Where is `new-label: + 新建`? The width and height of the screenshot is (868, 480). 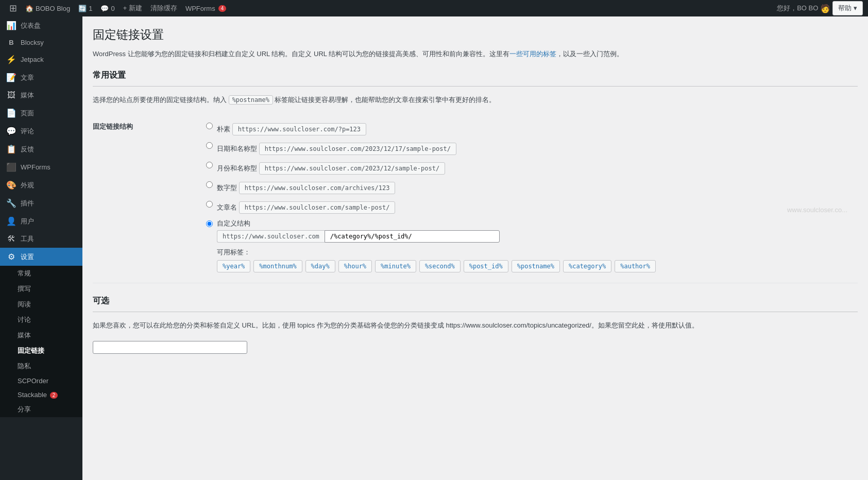 new-label: + 新建 is located at coordinates (133, 8).